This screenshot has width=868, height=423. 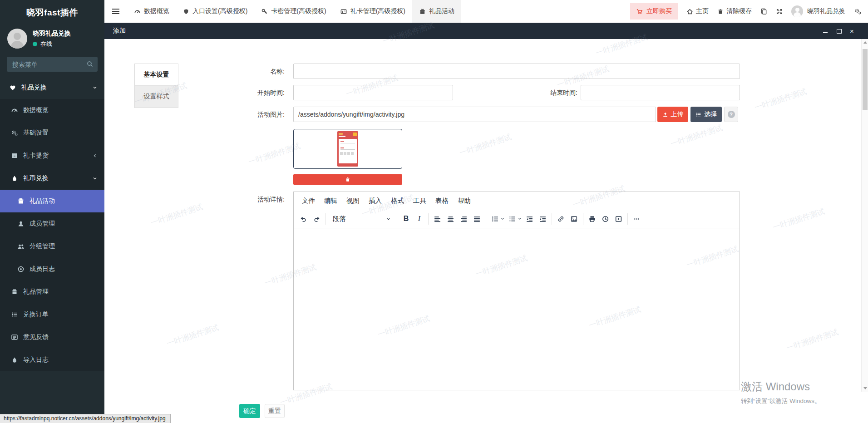 What do you see at coordinates (248, 199) in the screenshot?
I see `activity-detail-label: 活动详情:` at bounding box center [248, 199].